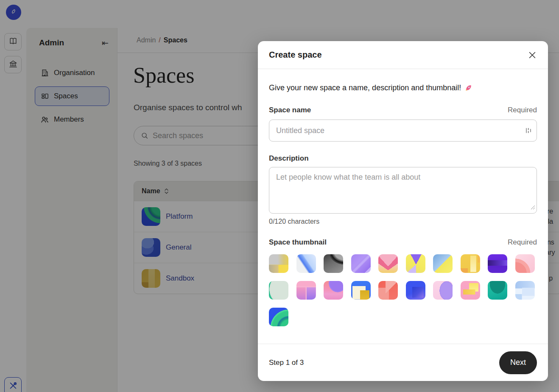 This screenshot has width=559, height=392. Describe the element at coordinates (388, 290) in the screenshot. I see `thumbnail-tile-coral-fold` at that location.